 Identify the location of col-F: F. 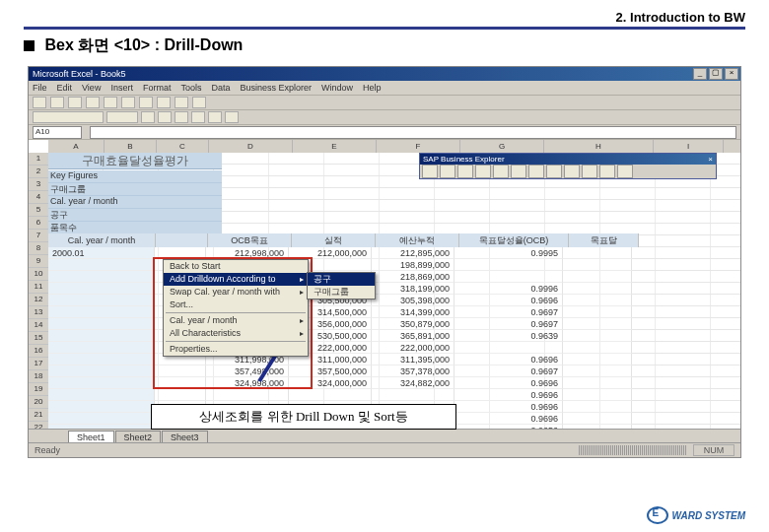
(418, 146).